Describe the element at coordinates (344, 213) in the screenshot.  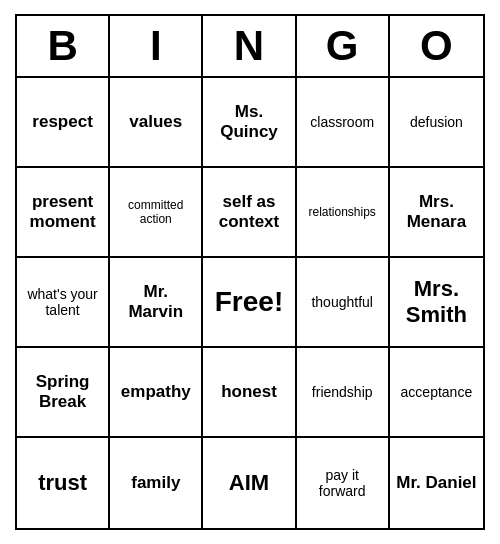
I see `bingo-cell: relationships` at that location.